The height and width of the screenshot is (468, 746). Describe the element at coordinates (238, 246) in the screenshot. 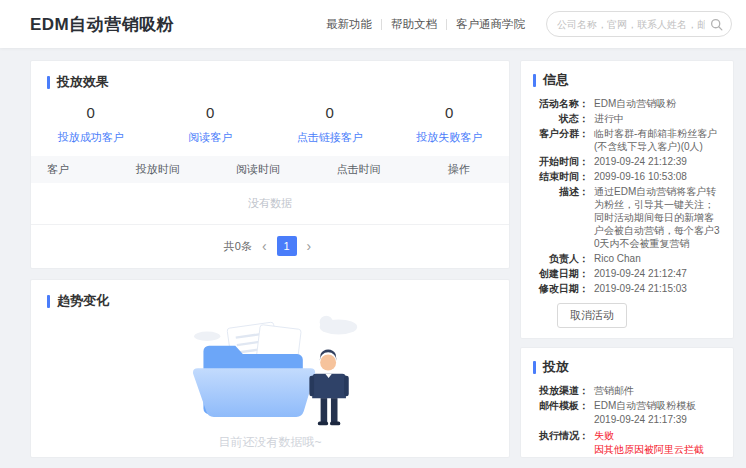

I see `pagination-total: 共0条` at that location.